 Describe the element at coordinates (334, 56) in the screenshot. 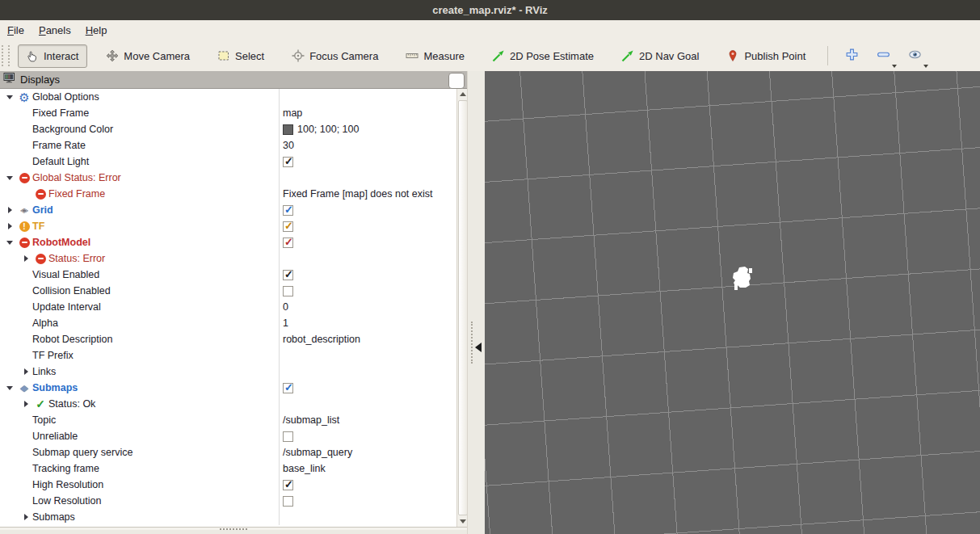

I see `focus-camera-tool-button: Focus Camera` at that location.